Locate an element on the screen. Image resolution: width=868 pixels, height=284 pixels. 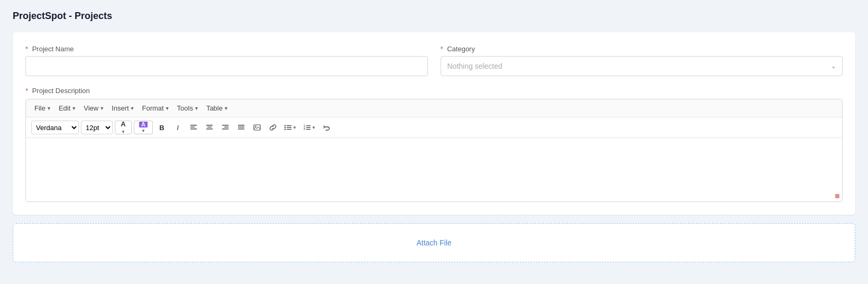
editor-toolbar: Verdana 12pt A ▼ A ▼ B is located at coordinates (434, 128).